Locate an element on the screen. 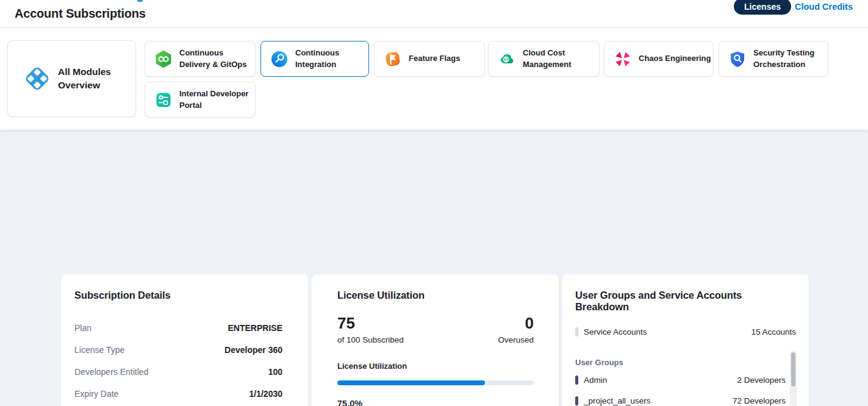 This screenshot has width=868, height=406. subscription-details-title: Subscription Details is located at coordinates (178, 295).